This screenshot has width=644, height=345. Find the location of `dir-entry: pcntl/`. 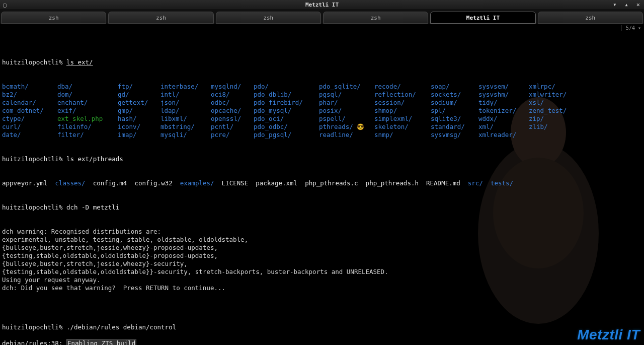

dir-entry: pcntl/ is located at coordinates (222, 127).